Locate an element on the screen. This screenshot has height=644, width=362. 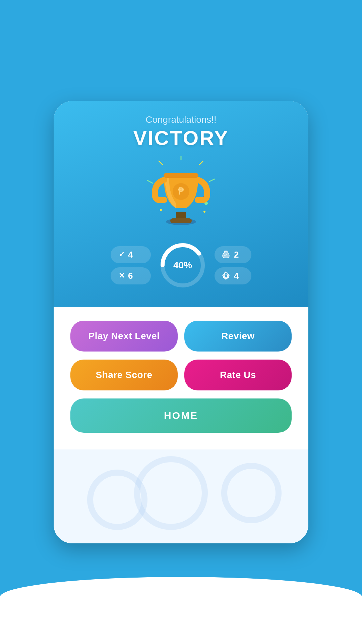
home-button: HOME is located at coordinates (181, 416).